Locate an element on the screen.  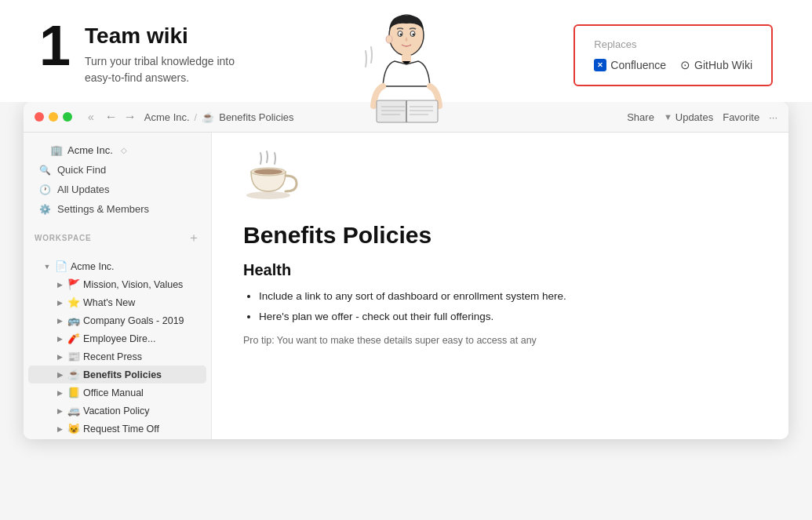
collapse-sidebar-button: « is located at coordinates (91, 117).